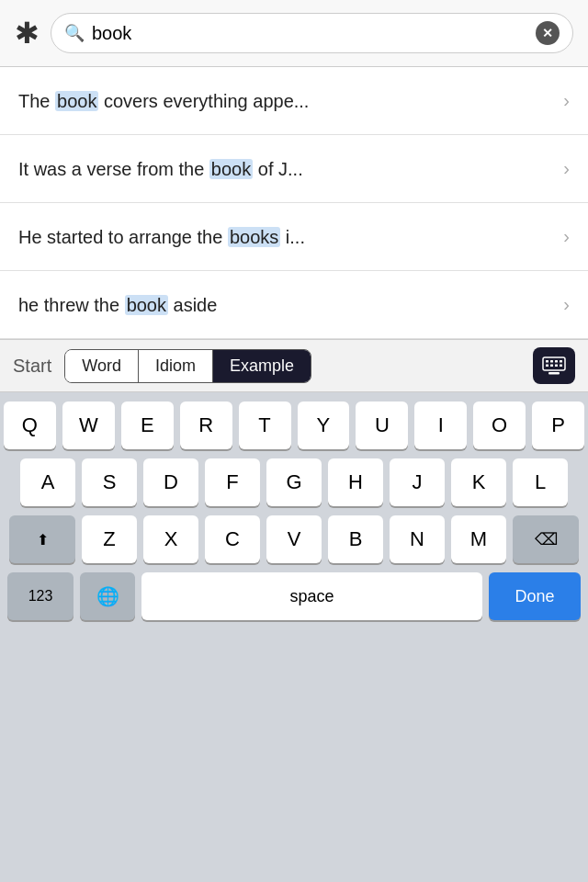 This screenshot has width=588, height=882. Describe the element at coordinates (287, 305) in the screenshot. I see `result-text: he threw the book aside` at that location.